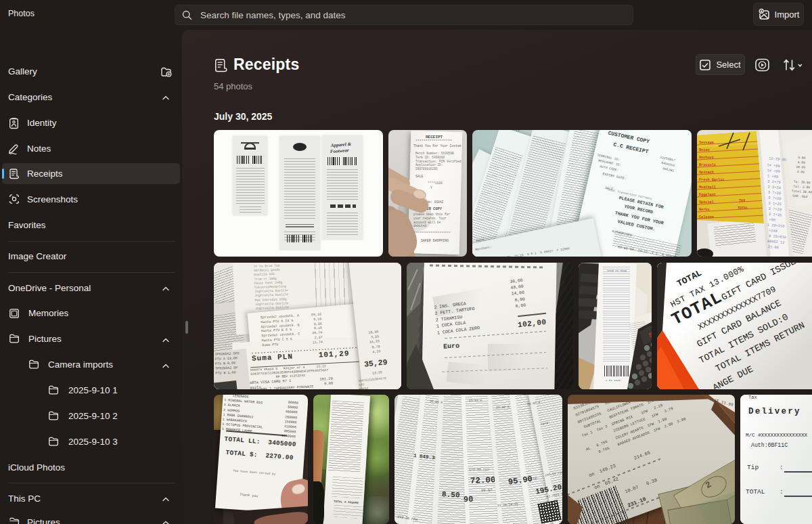 The image size is (812, 524). What do you see at coordinates (340, 151) in the screenshot?
I see `svg-text: Footwear` at bounding box center [340, 151].